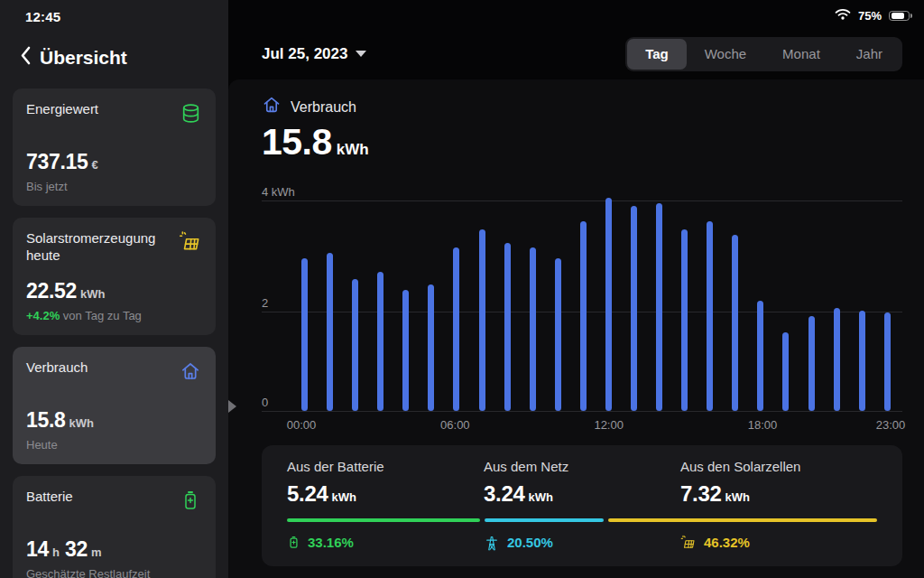 This screenshot has width=924, height=578. What do you see at coordinates (763, 54) in the screenshot?
I see `period-tabs: Tag Woche Monat Jahr` at bounding box center [763, 54].